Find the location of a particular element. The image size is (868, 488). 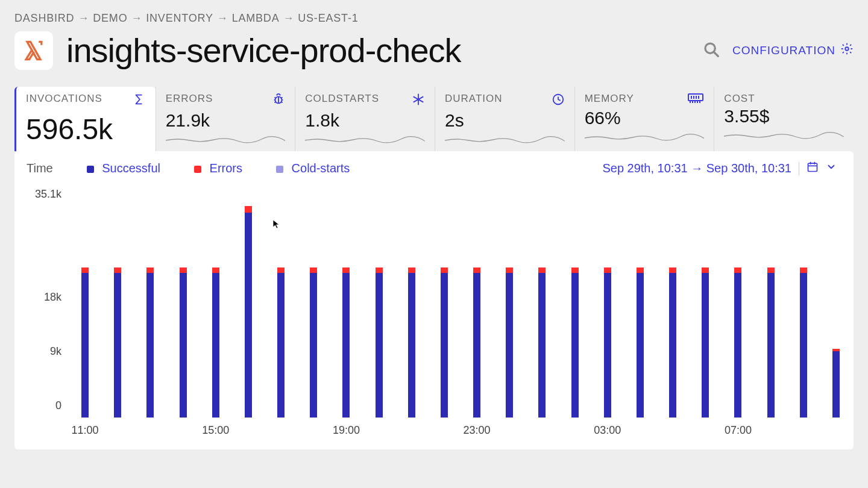

y-tick: 9k is located at coordinates (55, 352).